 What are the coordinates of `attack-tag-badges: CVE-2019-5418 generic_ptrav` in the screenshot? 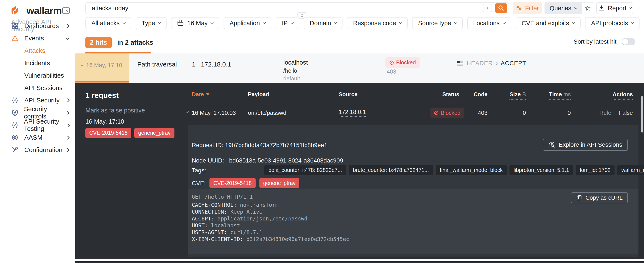 It's located at (130, 133).